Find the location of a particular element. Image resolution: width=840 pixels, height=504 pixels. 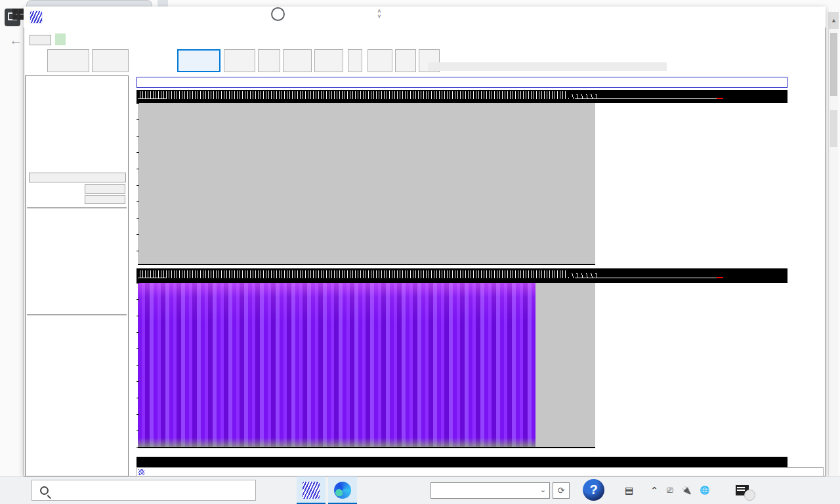

y-down-button is located at coordinates (105, 200).